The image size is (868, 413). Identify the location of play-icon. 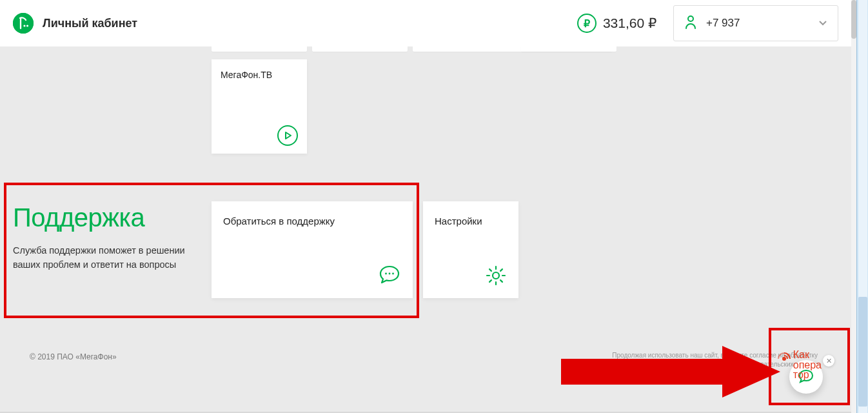
(288, 136).